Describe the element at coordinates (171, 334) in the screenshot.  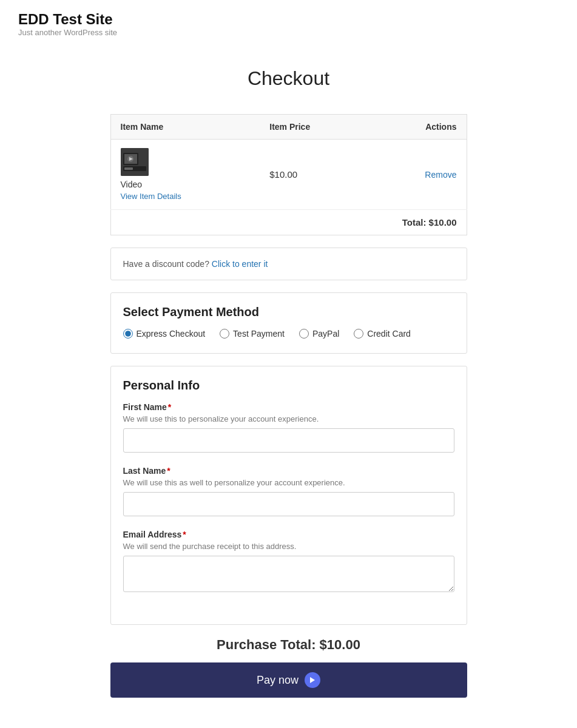
I see `payment-label-express: Express Checkout` at that location.